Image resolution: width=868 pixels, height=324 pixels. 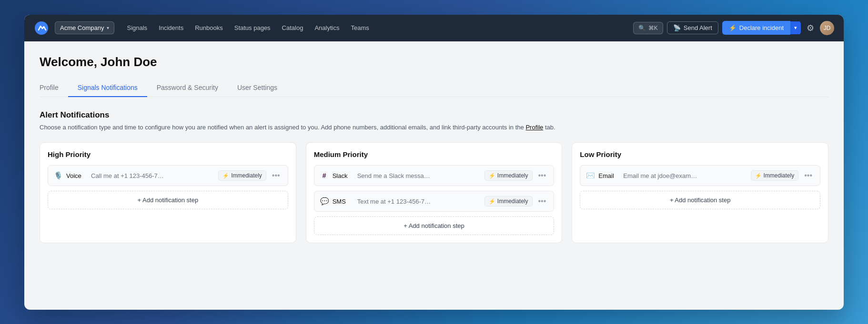 What do you see at coordinates (542, 176) in the screenshot?
I see `more-options-slack: •••` at bounding box center [542, 176].